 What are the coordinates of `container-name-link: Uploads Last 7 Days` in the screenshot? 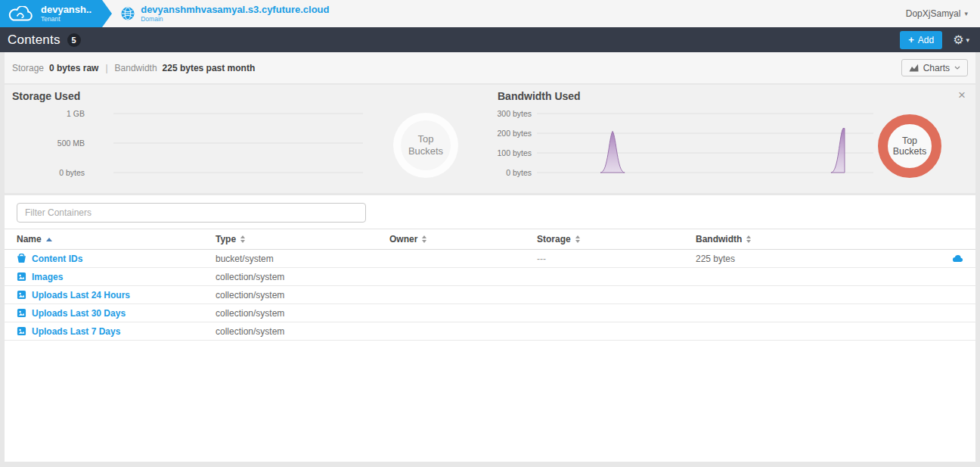 It's located at (76, 332).